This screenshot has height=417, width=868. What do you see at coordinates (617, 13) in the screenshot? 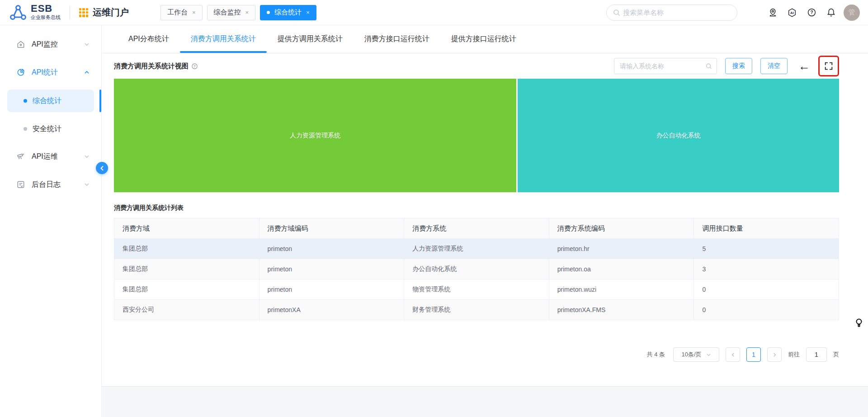
I see `search-icon` at bounding box center [617, 13].